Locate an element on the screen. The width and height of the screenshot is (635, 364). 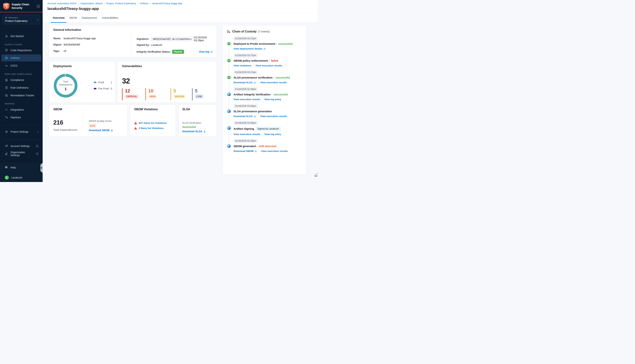
deny-list-violations-link: 2 Deny list Violations is located at coordinates (151, 128).